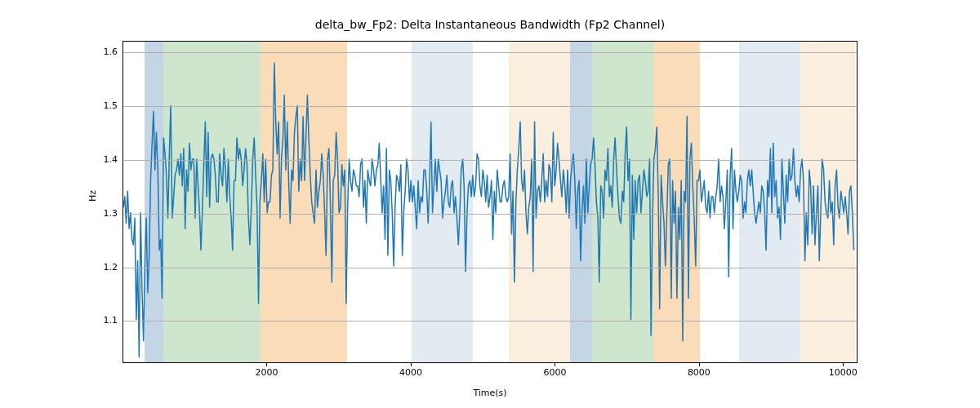 The width and height of the screenshot is (980, 408). What do you see at coordinates (101, 106) in the screenshot?
I see `y-tick-label: 1.5` at bounding box center [101, 106].